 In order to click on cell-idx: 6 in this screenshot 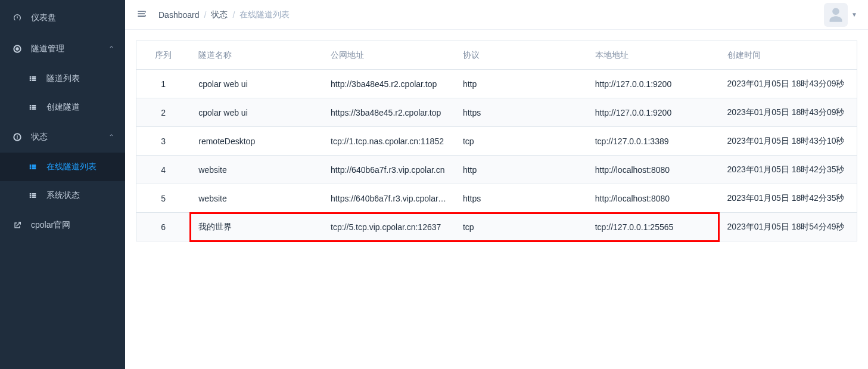, I will do `click(163, 227)`.